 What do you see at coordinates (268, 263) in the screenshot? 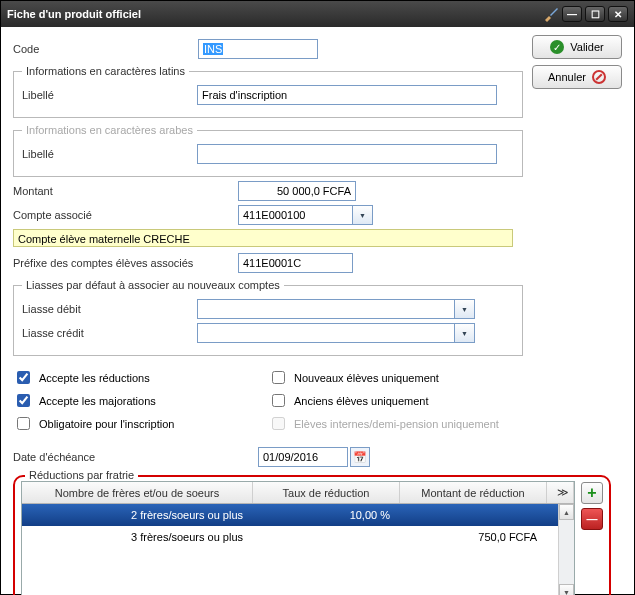
I see `prefix-row: Préfixe des comptes élèves associés` at bounding box center [268, 263].